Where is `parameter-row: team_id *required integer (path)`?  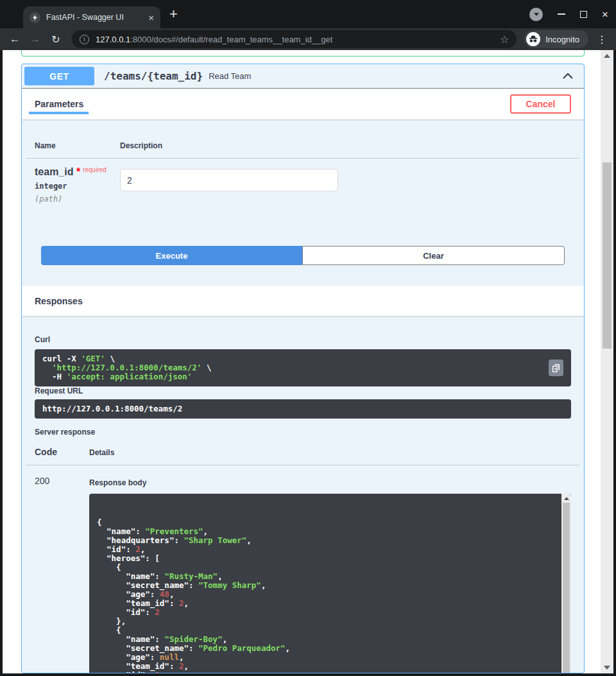 parameter-row: team_id *required integer (path) is located at coordinates (303, 181).